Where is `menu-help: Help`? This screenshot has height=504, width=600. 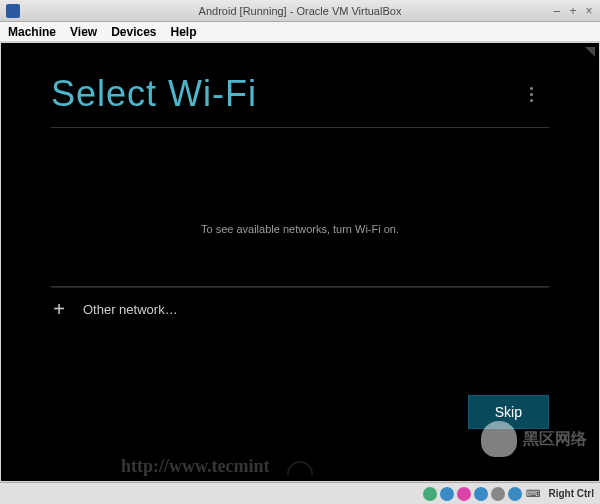
menu-help: Help is located at coordinates (184, 32).